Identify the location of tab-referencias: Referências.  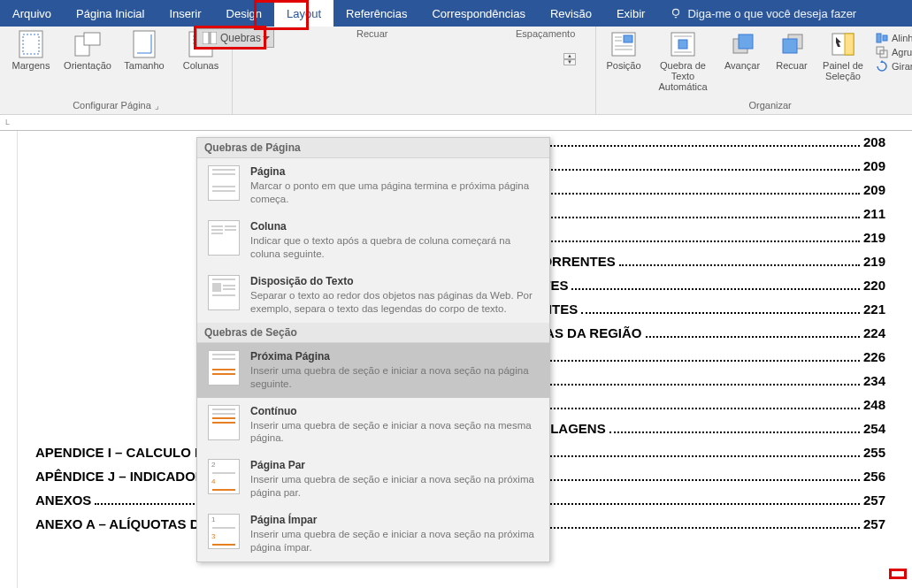
(377, 13).